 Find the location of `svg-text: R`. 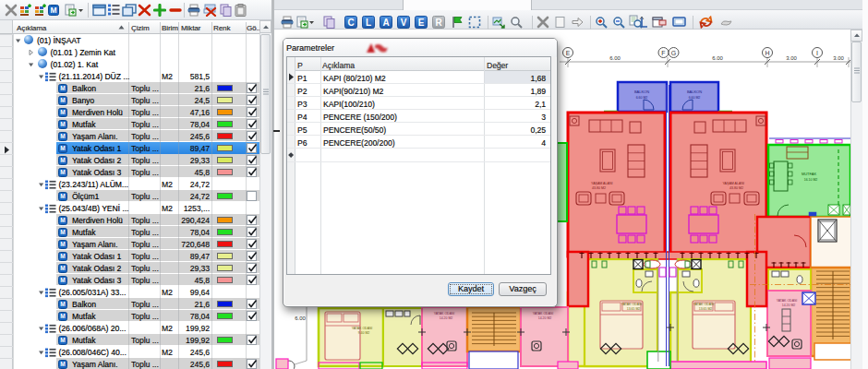

svg-text: R is located at coordinates (439, 22).